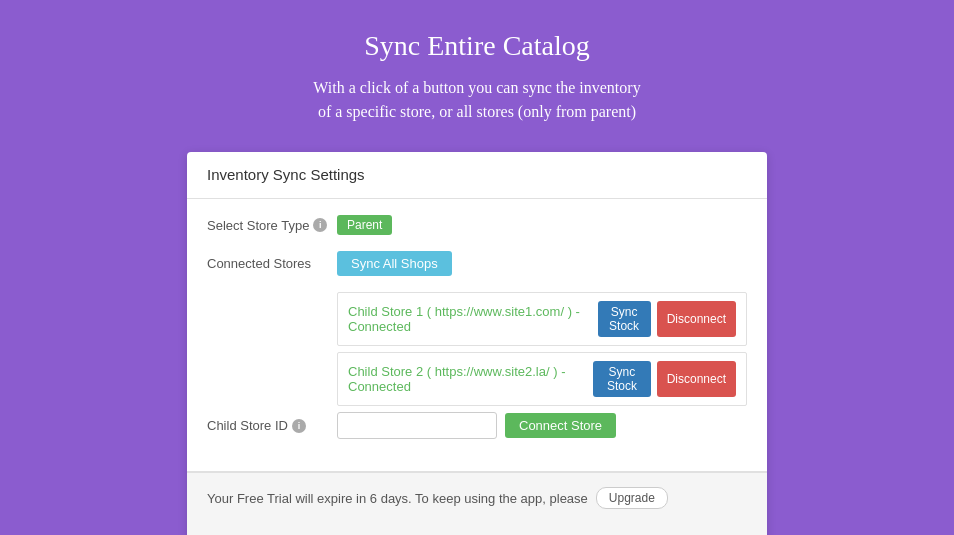 This screenshot has width=954, height=535. Describe the element at coordinates (477, 46) in the screenshot. I see `page-title: Sync Entire Catalog` at that location.